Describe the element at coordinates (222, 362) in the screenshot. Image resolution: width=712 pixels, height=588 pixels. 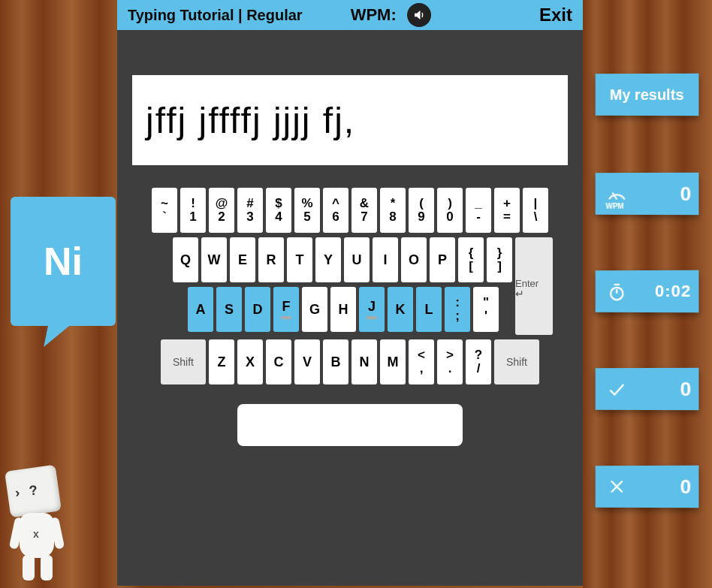
I see `key-z: Z` at that location.